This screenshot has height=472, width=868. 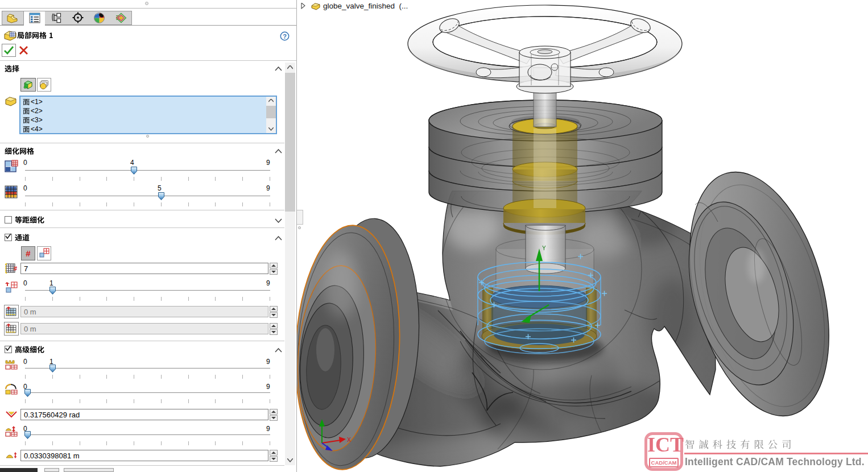 I want to click on svg-text: X, so click(x=349, y=440).